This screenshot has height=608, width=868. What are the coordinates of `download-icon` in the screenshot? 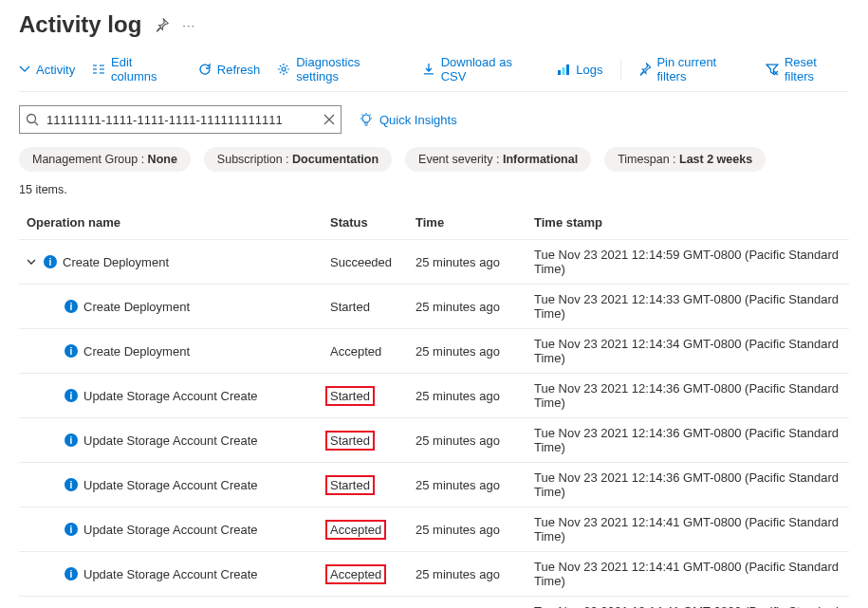 It's located at (429, 69).